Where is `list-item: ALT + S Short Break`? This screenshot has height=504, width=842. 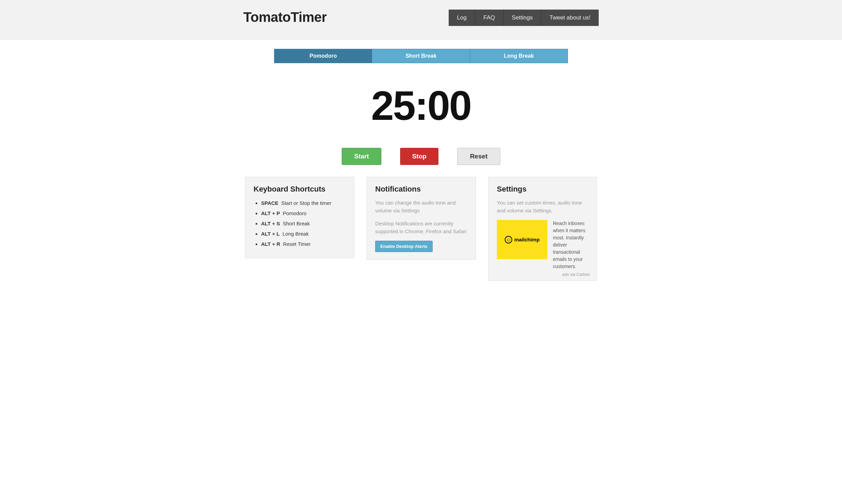
list-item: ALT + S Short Break is located at coordinates (303, 224).